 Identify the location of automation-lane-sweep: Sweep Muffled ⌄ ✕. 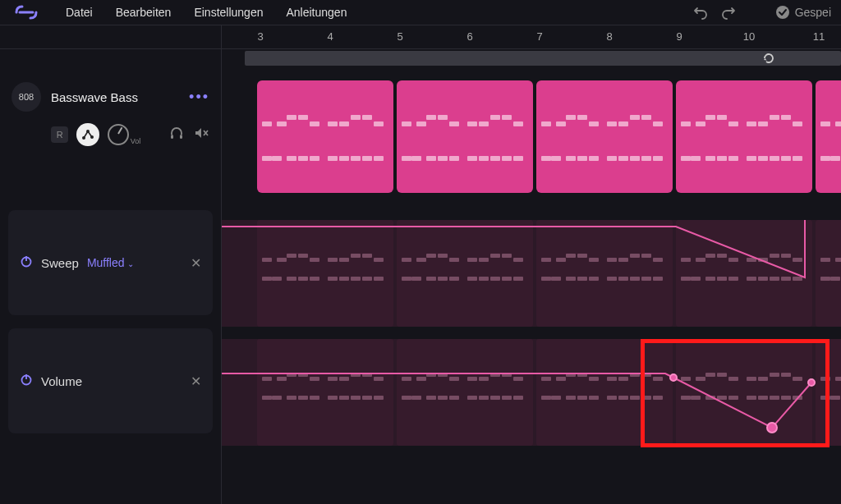
(110, 263).